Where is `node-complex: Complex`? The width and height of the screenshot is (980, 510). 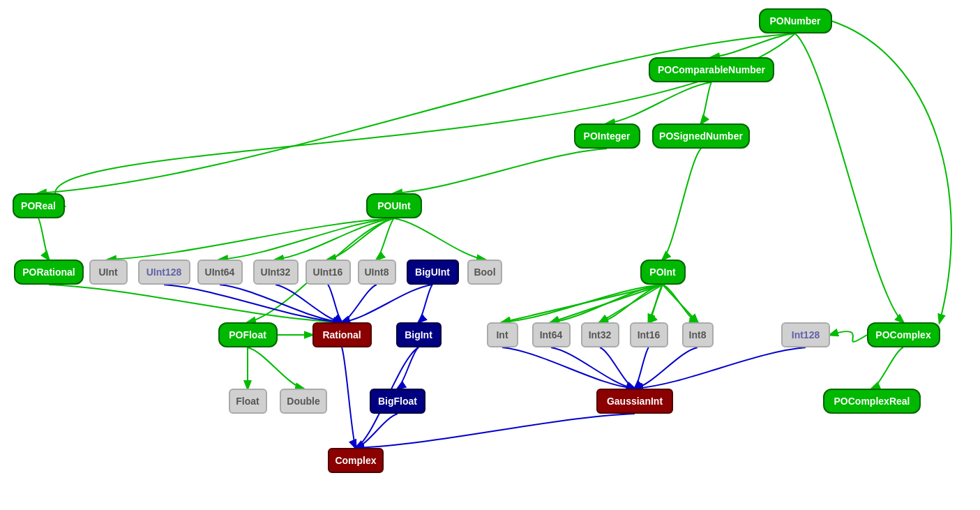
node-complex: Complex is located at coordinates (356, 460).